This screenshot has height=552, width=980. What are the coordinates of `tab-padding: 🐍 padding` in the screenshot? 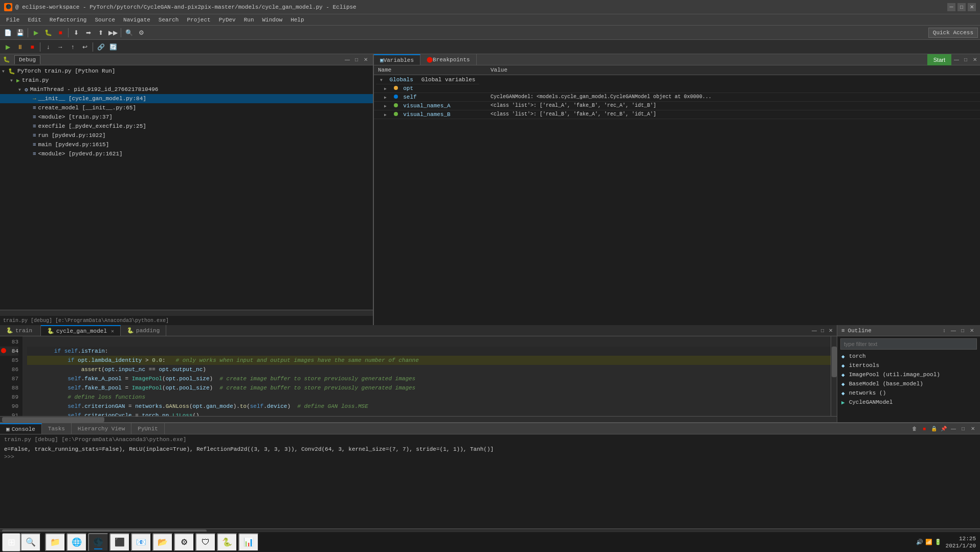 It's located at (143, 330).